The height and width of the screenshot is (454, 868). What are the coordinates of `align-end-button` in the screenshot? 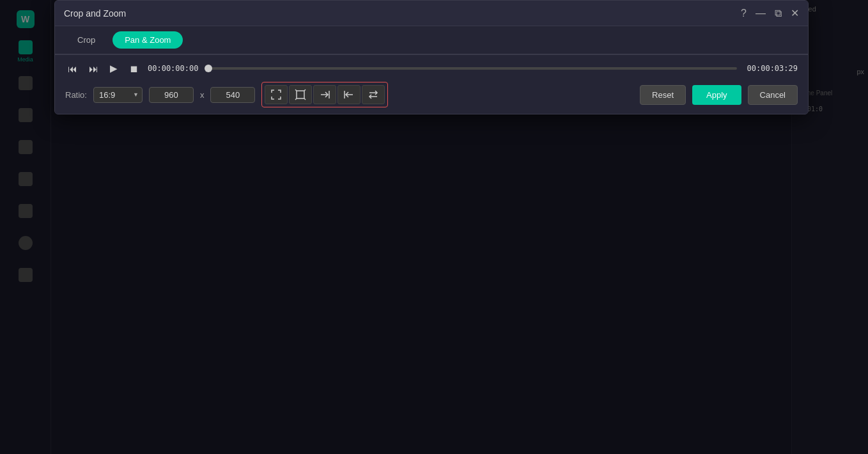 It's located at (325, 95).